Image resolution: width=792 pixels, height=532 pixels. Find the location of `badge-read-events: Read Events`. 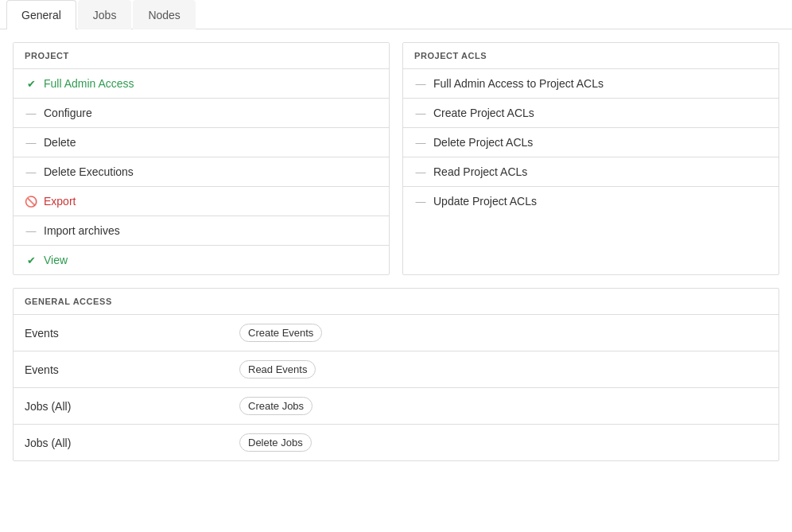

badge-read-events: Read Events is located at coordinates (278, 369).